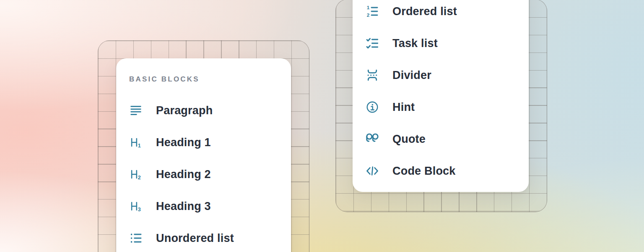  What do you see at coordinates (184, 206) in the screenshot?
I see `menu-item-label: Heading 3` at bounding box center [184, 206].